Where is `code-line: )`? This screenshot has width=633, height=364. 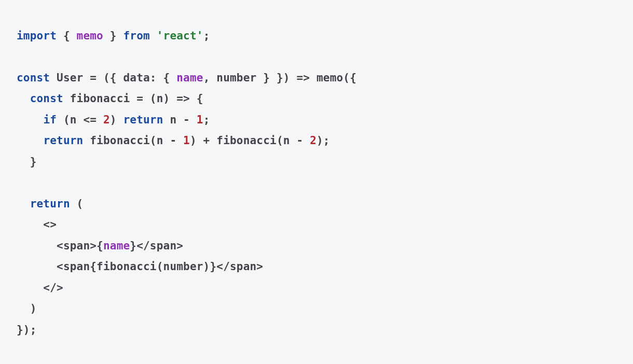 code-line: ) is located at coordinates (27, 309).